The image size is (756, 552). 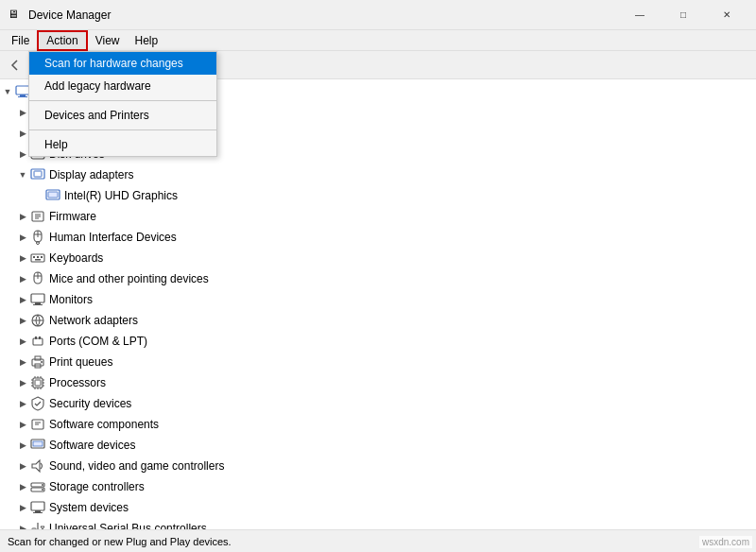 I want to click on close-button: ✕, so click(x=727, y=15).